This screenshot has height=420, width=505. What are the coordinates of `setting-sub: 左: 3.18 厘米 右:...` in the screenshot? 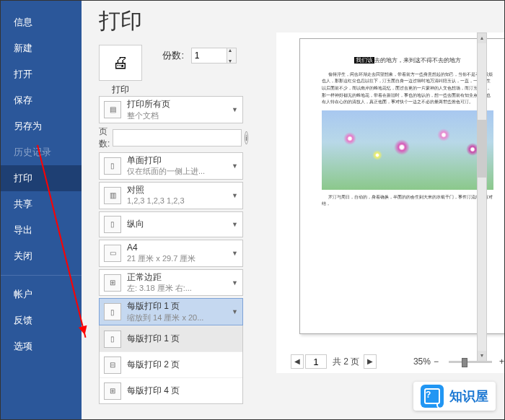 It's located at (183, 288).